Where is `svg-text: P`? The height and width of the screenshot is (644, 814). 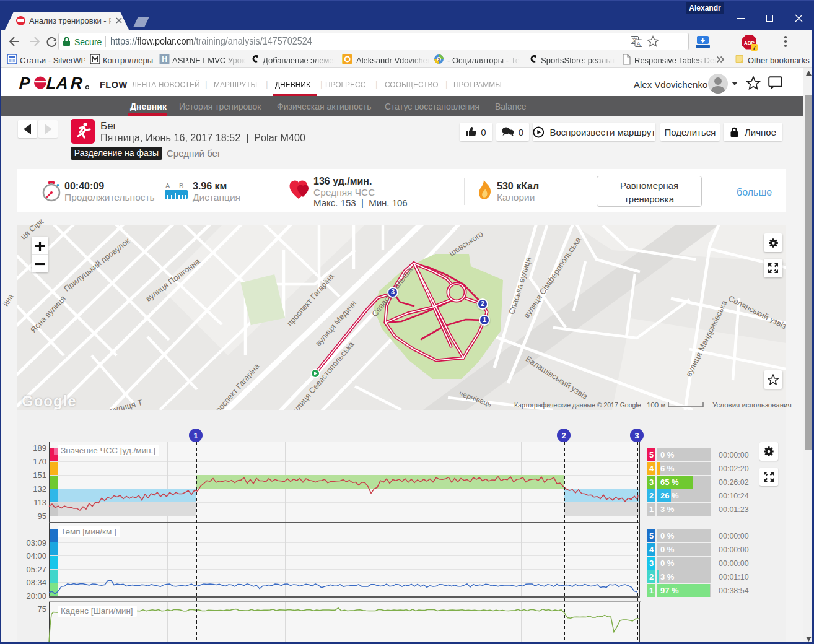 svg-text: P is located at coordinates (25, 83).